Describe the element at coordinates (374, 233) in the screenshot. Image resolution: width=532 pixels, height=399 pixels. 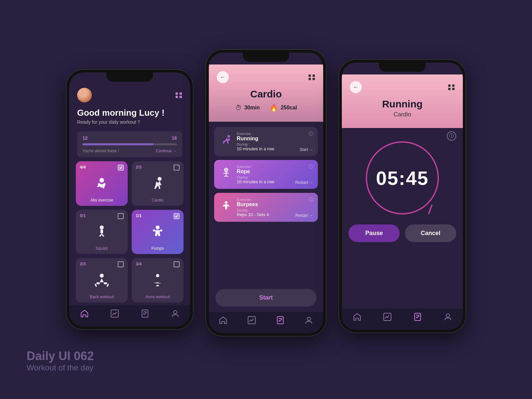
I see `pause-button: Pause` at that location.